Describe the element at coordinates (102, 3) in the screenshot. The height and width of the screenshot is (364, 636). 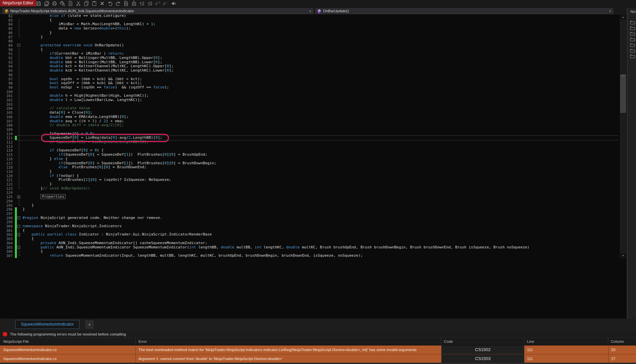
I see `delete-icon` at that location.